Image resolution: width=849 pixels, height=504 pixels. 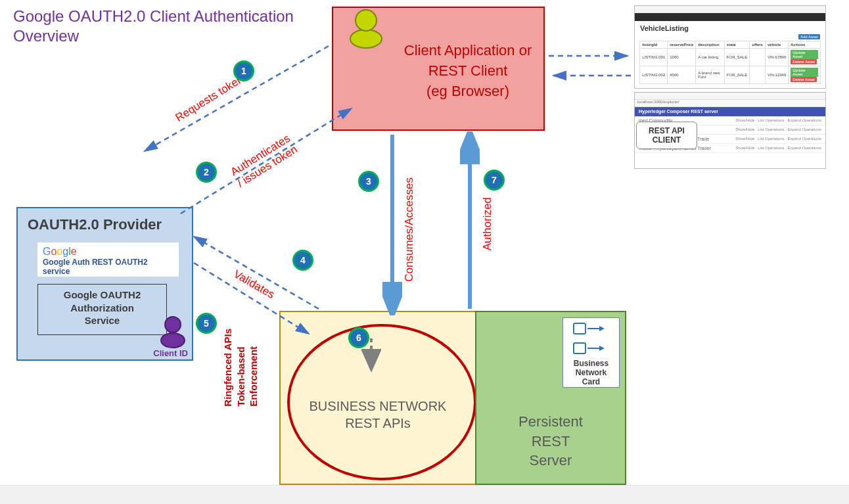 What do you see at coordinates (468, 71) in the screenshot?
I see `client-application-label: Client Application or REST Client (eg Br…` at bounding box center [468, 71].